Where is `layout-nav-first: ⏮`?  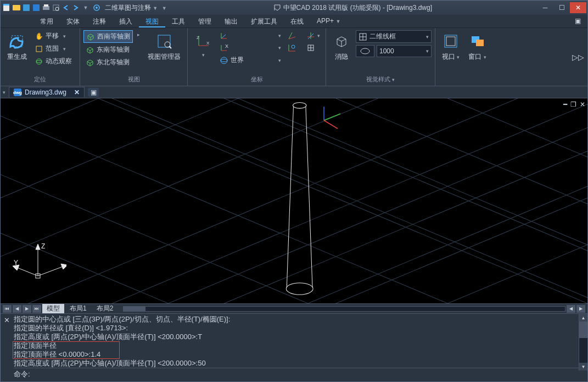
layout-nav-first: ⏮ is located at coordinates (7, 309).